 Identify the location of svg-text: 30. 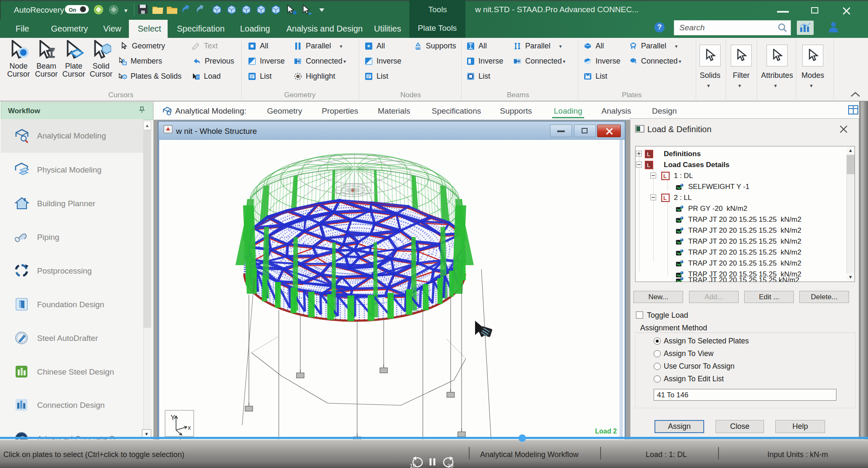
(450, 465).